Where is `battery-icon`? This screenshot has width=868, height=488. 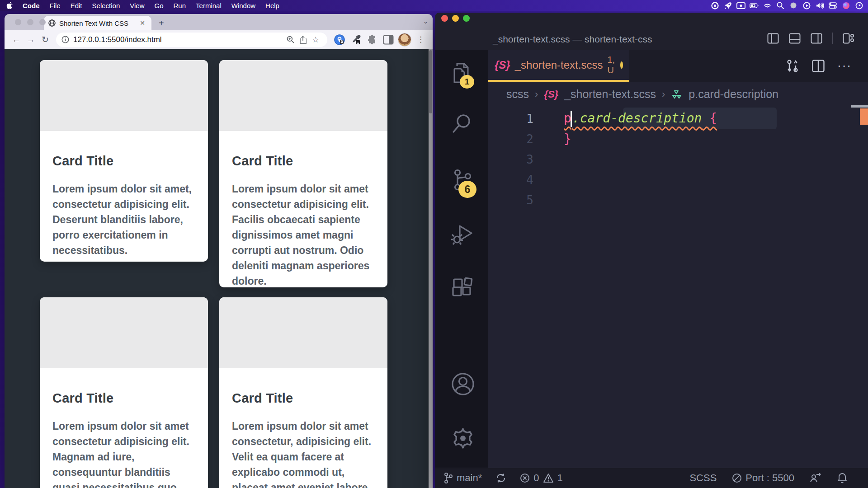
battery-icon is located at coordinates (754, 5).